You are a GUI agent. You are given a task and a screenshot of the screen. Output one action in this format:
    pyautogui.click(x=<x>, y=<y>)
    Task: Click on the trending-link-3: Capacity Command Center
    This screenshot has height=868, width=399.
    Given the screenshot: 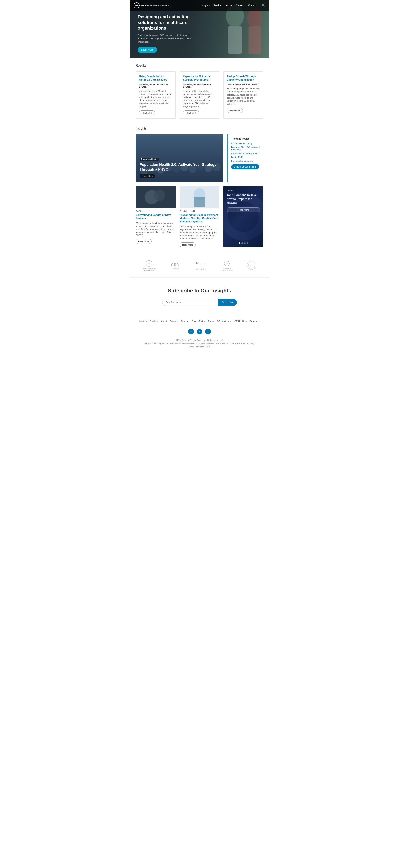 What is the action you would take?
    pyautogui.click(x=246, y=154)
    